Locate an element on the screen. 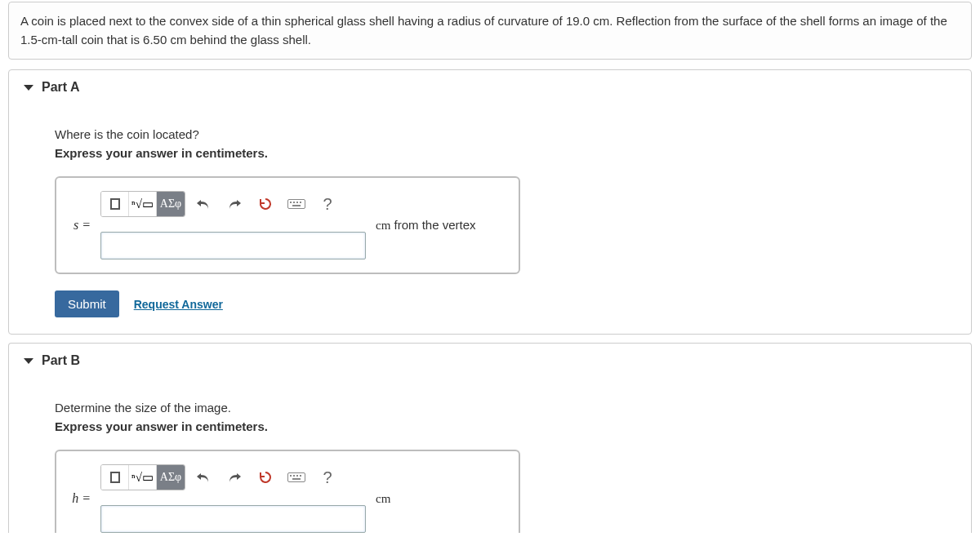 The width and height of the screenshot is (980, 541). part-b-variable: h = is located at coordinates (79, 499).